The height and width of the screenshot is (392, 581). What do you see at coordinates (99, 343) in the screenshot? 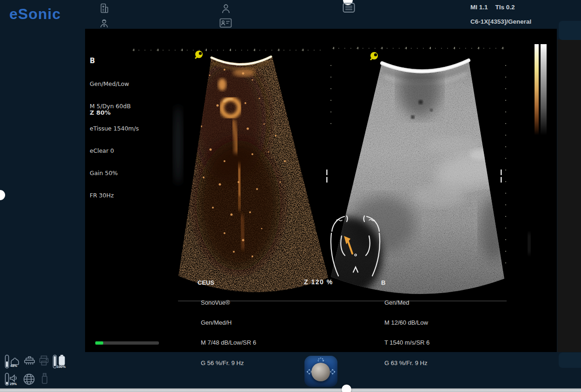
I see `cine-progress-fill` at bounding box center [99, 343].